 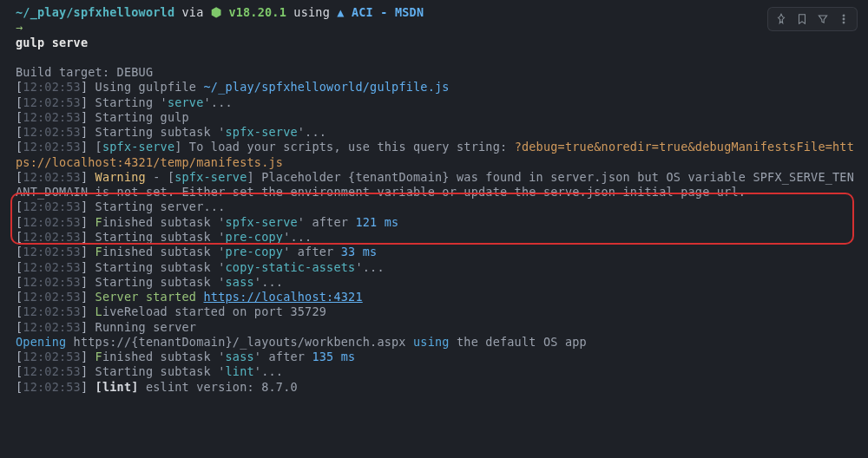 I want to click on command-text: gulp serve, so click(x=52, y=43).